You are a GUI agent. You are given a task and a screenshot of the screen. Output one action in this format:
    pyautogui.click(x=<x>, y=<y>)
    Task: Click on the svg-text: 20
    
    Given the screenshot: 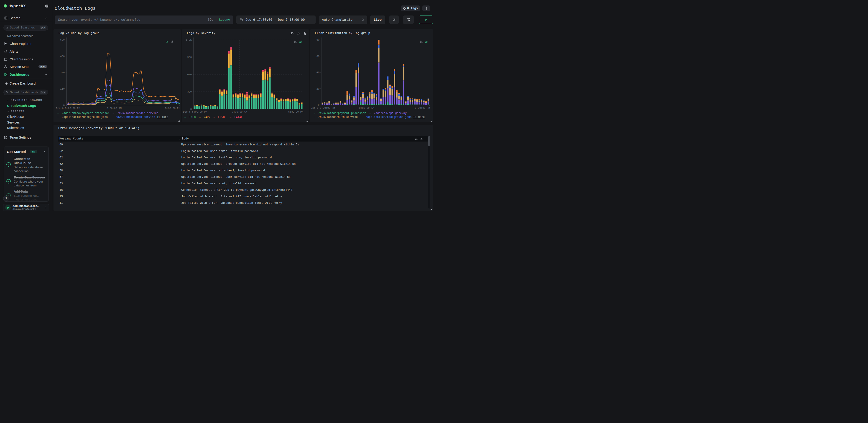 What is the action you would take?
    pyautogui.click(x=318, y=89)
    